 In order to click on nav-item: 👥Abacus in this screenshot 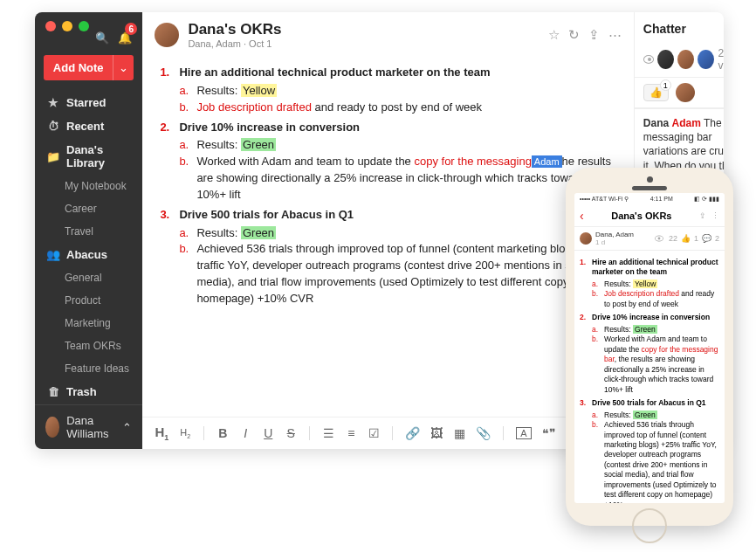, I will do `click(89, 255)`.